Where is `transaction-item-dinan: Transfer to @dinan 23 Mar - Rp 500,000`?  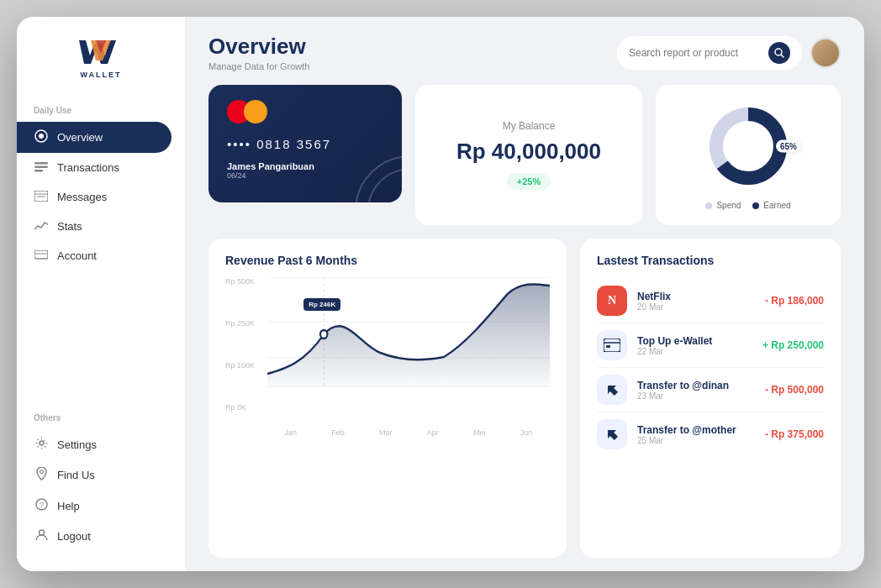
transaction-item-dinan: Transfer to @dinan 23 Mar - Rp 500,000 is located at coordinates (710, 390).